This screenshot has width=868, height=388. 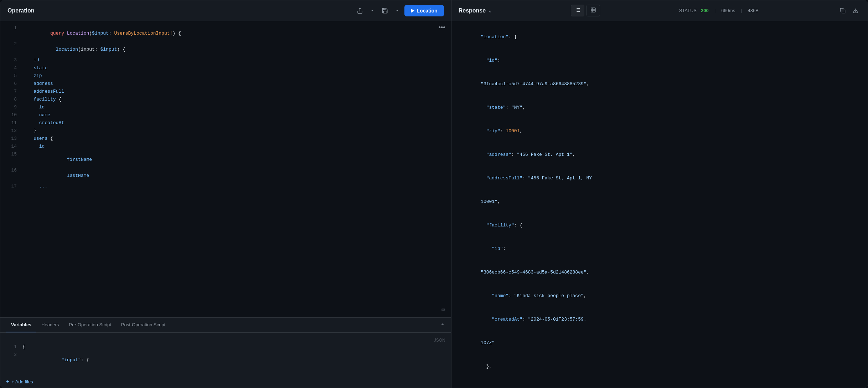 What do you see at coordinates (660, 178) in the screenshot?
I see `response-line-7: "addressFull": "456 Fake St, Apt 1, NY` at bounding box center [660, 178].